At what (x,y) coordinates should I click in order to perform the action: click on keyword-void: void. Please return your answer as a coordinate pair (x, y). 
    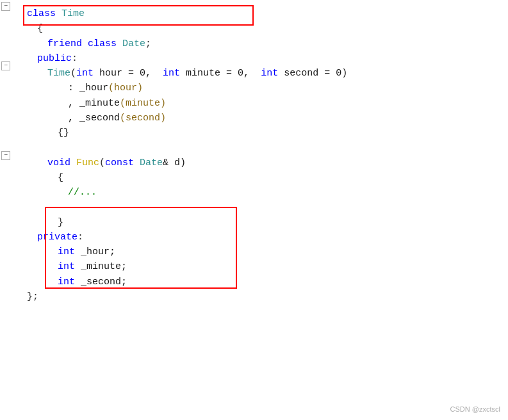
    Looking at the image, I should click on (61, 163).